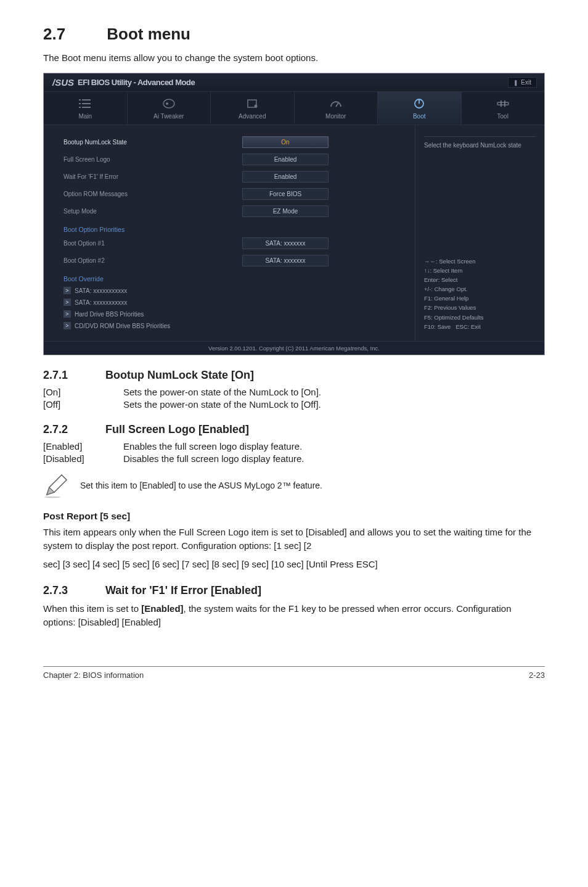 Image resolution: width=588 pixels, height=887 pixels. What do you see at coordinates (234, 211) in the screenshot?
I see `row-setup: Setup Mode EZ Mode` at bounding box center [234, 211].